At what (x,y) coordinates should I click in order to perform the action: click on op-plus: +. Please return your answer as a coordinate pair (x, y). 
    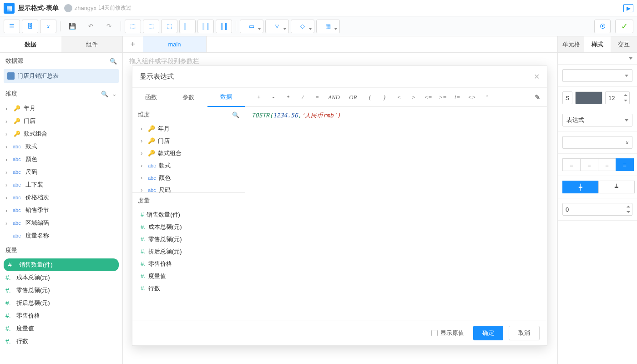
    Looking at the image, I should click on (259, 97).